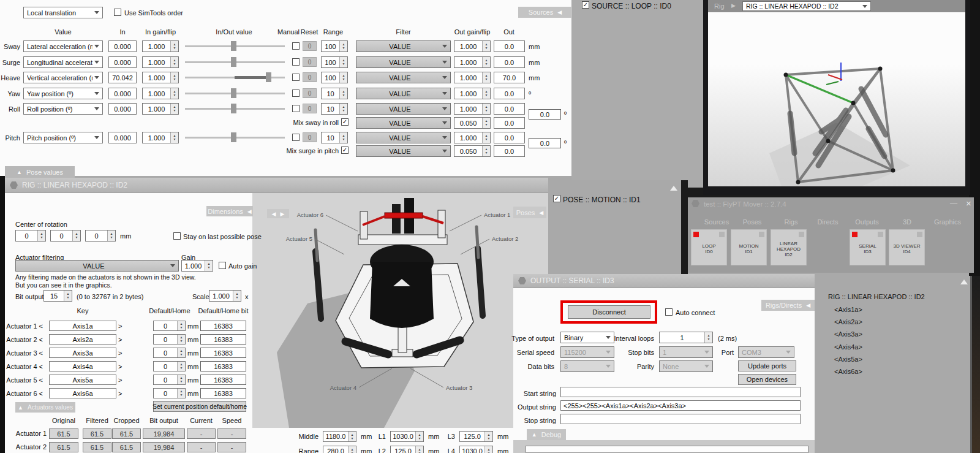  I want to click on stay-last-pose-checkbox, so click(177, 236).